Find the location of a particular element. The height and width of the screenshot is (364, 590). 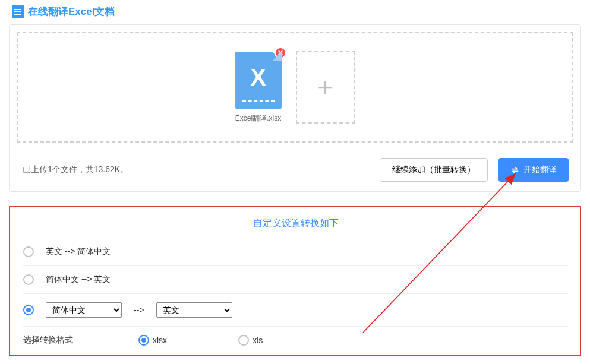

option-label: 英文 --> 简体中文 is located at coordinates (78, 252).